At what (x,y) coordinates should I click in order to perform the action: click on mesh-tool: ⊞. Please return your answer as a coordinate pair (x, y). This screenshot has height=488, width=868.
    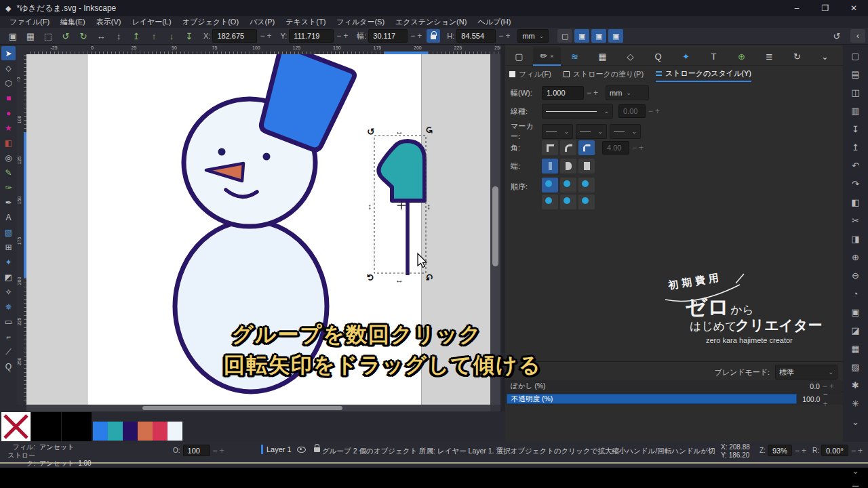
    Looking at the image, I should click on (8, 247).